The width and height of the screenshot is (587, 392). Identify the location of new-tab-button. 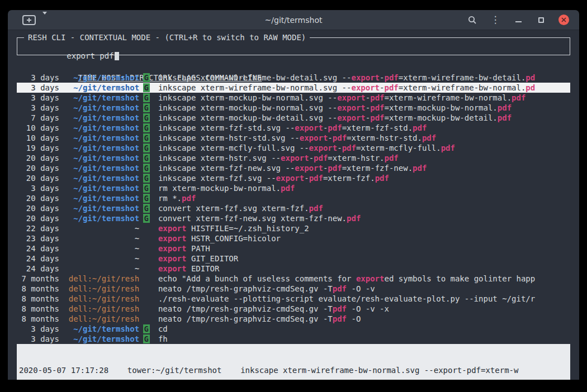
(29, 20).